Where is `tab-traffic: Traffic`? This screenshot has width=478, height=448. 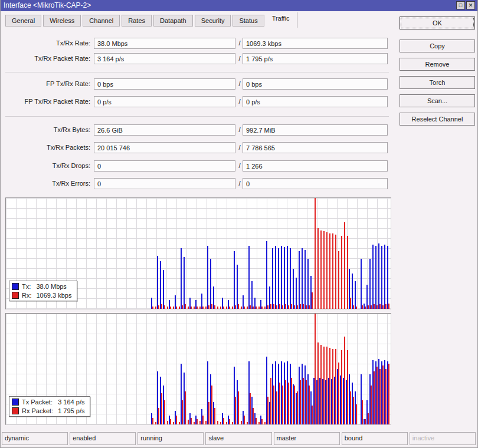
tab-traffic: Traffic is located at coordinates (282, 20).